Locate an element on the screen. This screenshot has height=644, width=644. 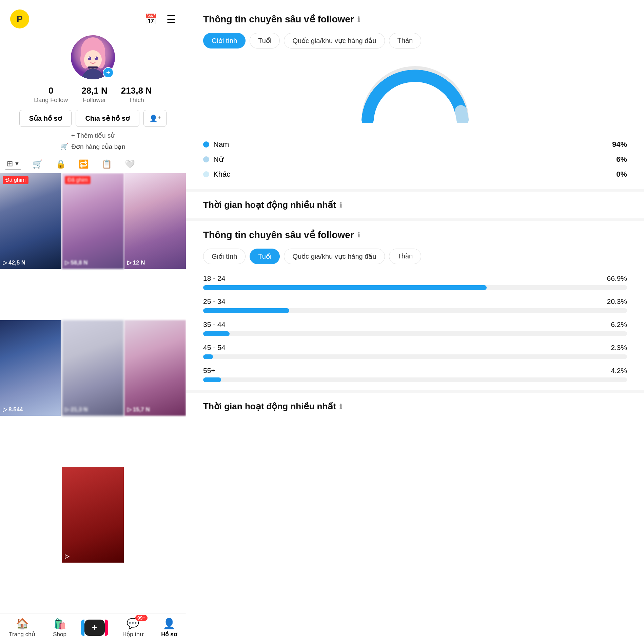
age-range-5: 55+ is located at coordinates (209, 371).